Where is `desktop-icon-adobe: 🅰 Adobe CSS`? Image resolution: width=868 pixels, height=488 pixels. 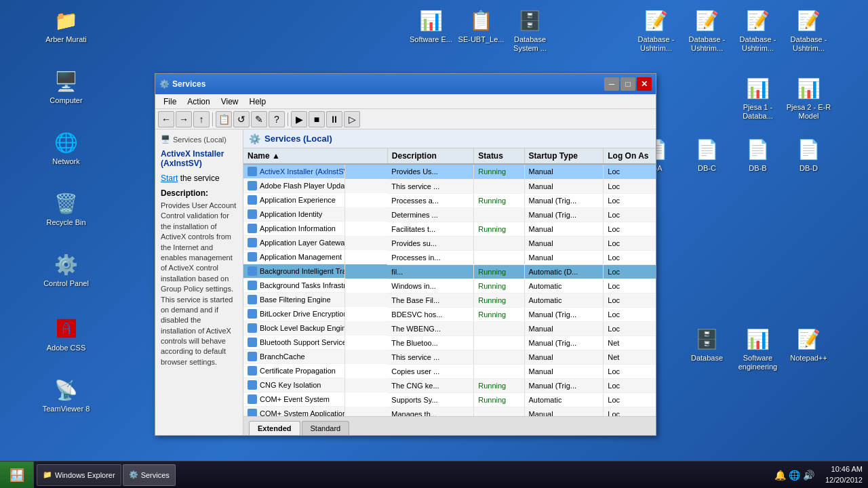 desktop-icon-adobe: 🅰 Adobe CSS is located at coordinates (66, 333).